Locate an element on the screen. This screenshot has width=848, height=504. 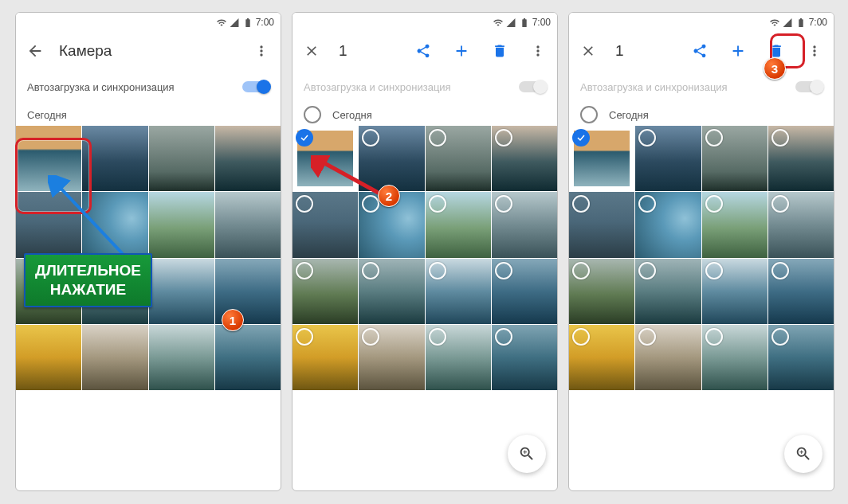
status-time: 7:00 is located at coordinates (818, 22).